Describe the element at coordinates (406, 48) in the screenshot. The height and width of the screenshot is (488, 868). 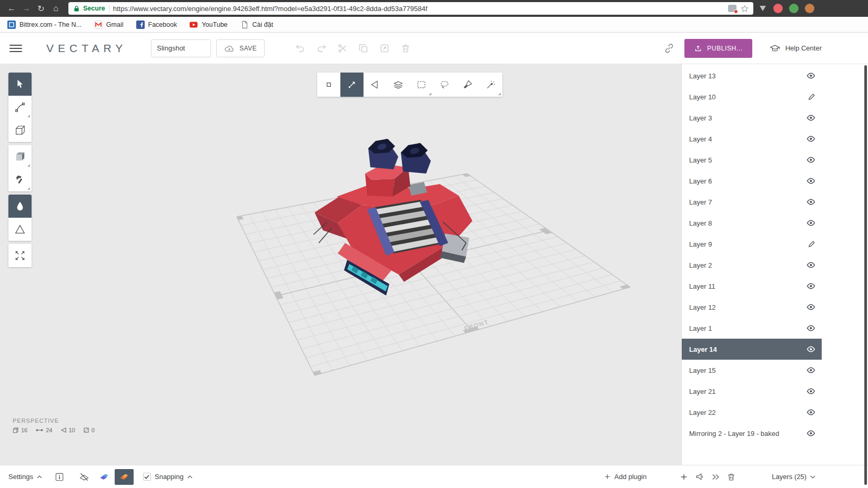
I see `delete-button` at that location.